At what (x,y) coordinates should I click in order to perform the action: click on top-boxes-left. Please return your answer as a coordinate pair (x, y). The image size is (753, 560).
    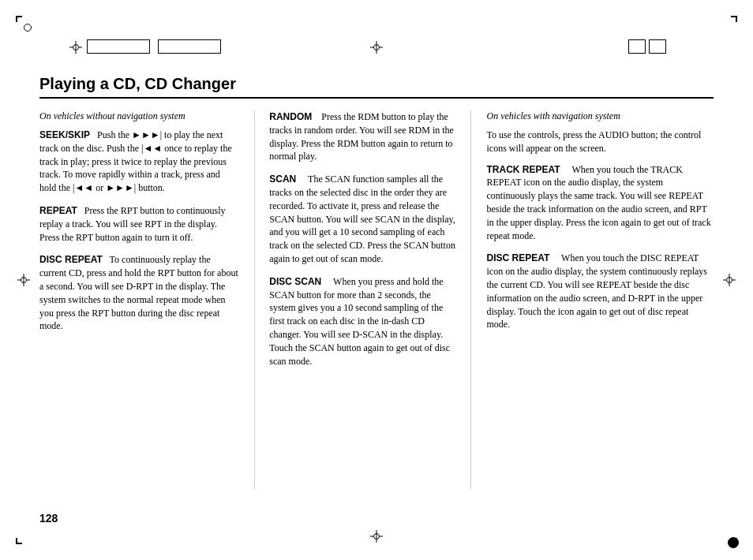
    Looking at the image, I should click on (154, 47).